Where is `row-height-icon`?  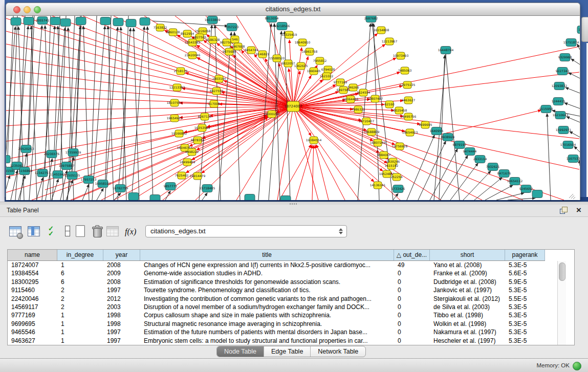 row-height-icon is located at coordinates (68, 231).